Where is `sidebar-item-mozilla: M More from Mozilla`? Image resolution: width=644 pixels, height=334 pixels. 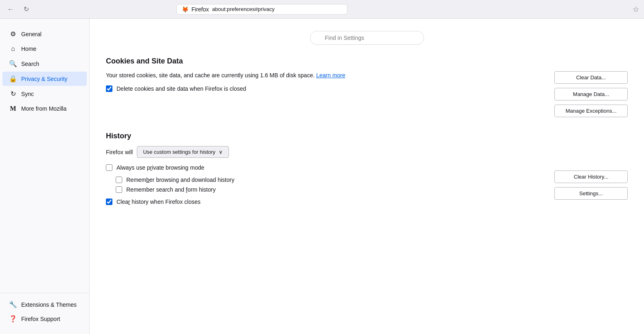 sidebar-item-mozilla: M More from Mozilla is located at coordinates (45, 109).